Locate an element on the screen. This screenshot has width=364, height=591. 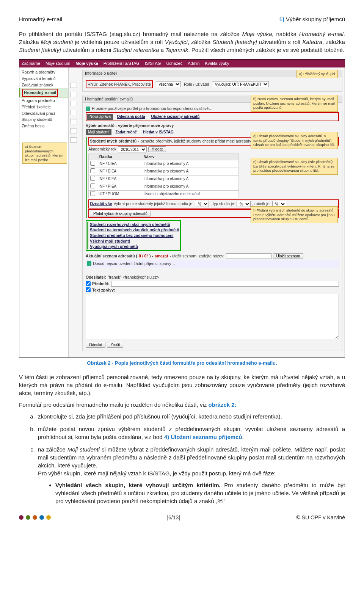
sidebar-item: Zadávání známek is located at coordinates (44, 85).